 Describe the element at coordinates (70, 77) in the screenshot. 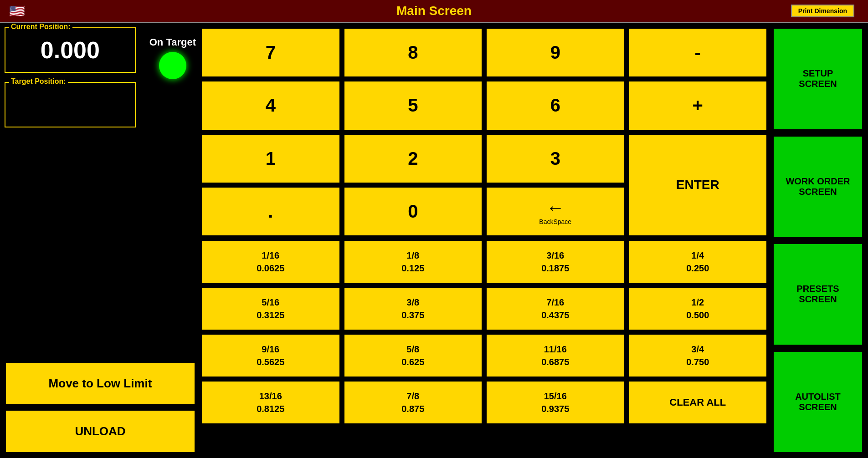

I see `positions-col: Current Position: 0.000 Target Position:` at that location.